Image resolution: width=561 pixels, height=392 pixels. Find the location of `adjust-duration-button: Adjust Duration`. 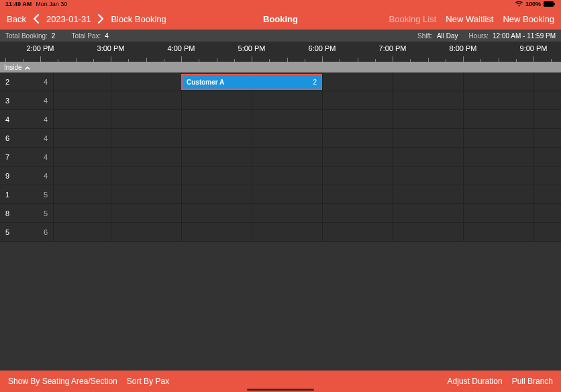

adjust-duration-button: Adjust Duration is located at coordinates (475, 381).